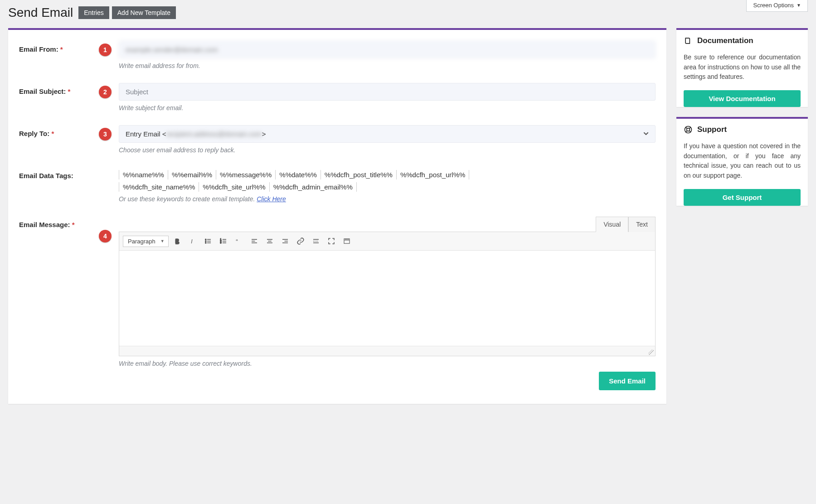 Image resolution: width=816 pixels, height=504 pixels. I want to click on add-new-template-button: Add New Template, so click(144, 13).